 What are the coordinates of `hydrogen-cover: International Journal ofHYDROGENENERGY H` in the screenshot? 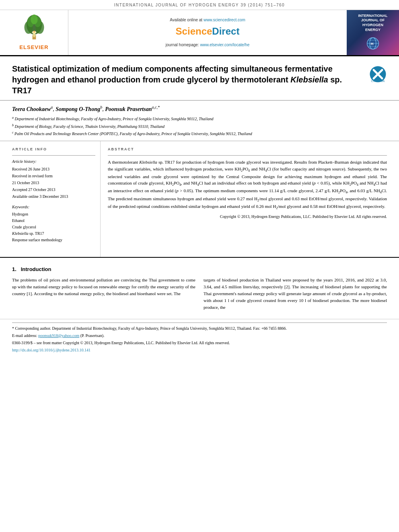 It's located at (373, 33).